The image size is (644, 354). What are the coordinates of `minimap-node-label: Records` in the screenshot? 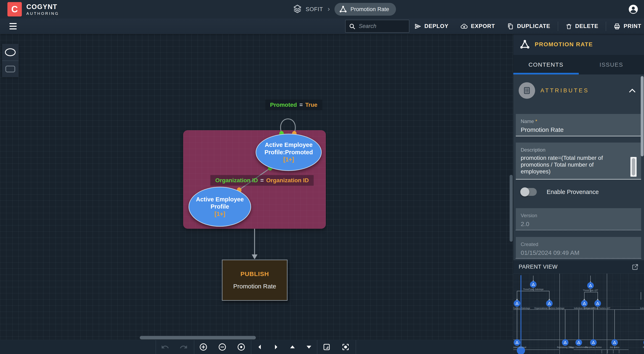 It's located at (643, 347).